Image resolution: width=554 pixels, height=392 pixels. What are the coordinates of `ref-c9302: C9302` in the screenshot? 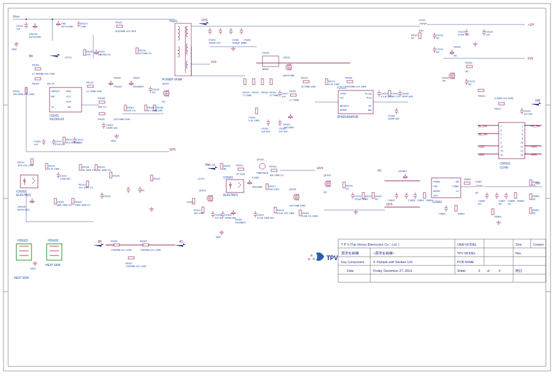 It's located at (392, 201).